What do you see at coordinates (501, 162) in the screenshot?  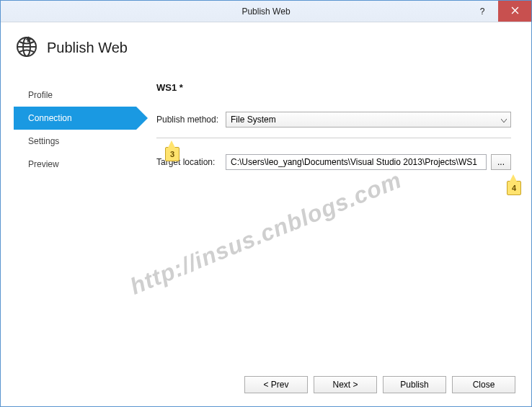 I see `browse-button: ...` at bounding box center [501, 162].